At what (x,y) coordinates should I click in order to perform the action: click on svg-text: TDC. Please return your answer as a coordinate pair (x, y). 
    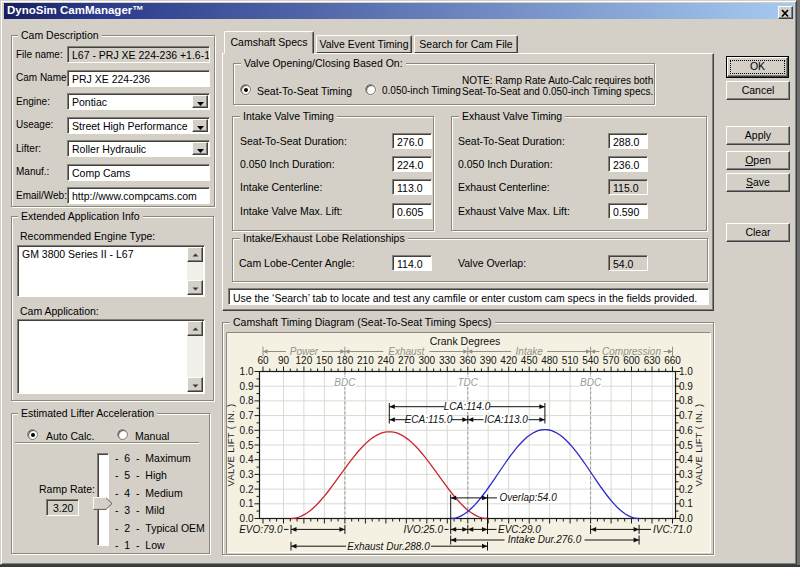
    Looking at the image, I should click on (468, 382).